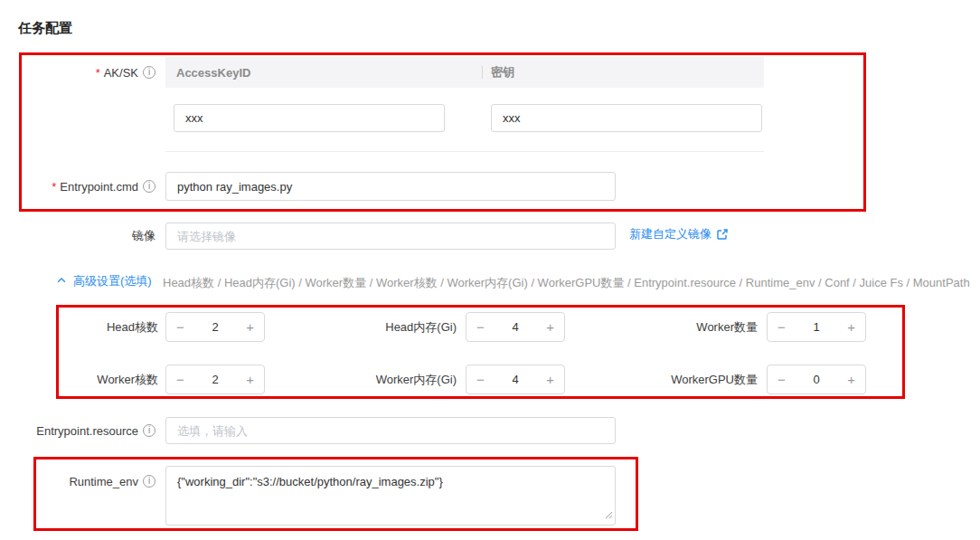  Describe the element at coordinates (391, 496) in the screenshot. I see `runtime-env-textarea: {"working_dir":"s3://bucket/python/ray_i…` at that location.